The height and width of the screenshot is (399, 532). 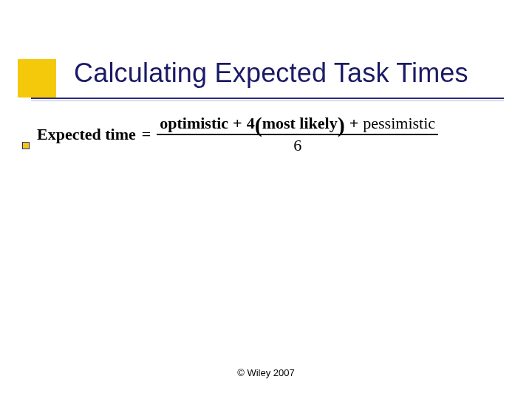 What do you see at coordinates (146, 134) in the screenshot?
I see `formula-equals: =` at bounding box center [146, 134].